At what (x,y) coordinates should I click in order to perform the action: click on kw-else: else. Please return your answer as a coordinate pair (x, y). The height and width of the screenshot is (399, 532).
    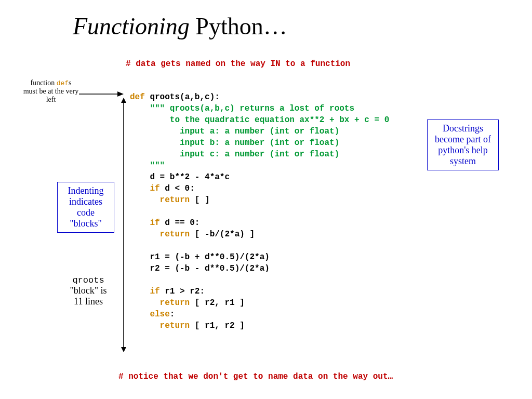
    Looking at the image, I should click on (159, 314).